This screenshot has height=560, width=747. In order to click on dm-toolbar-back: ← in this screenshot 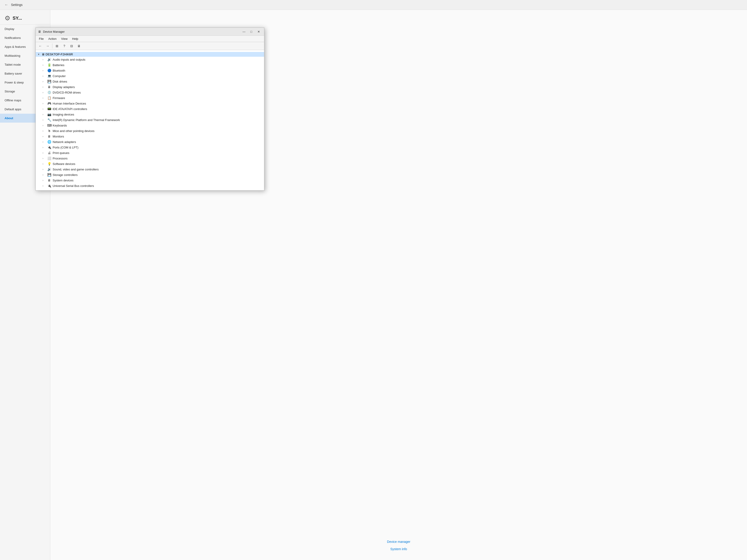, I will do `click(41, 46)`.